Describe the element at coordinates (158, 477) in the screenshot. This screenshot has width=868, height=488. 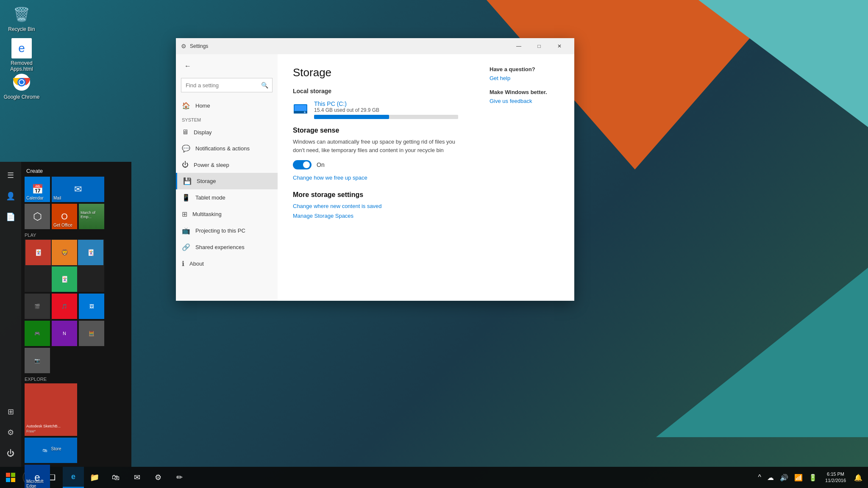
I see `settings-taskbar-btn: ⚙` at that location.